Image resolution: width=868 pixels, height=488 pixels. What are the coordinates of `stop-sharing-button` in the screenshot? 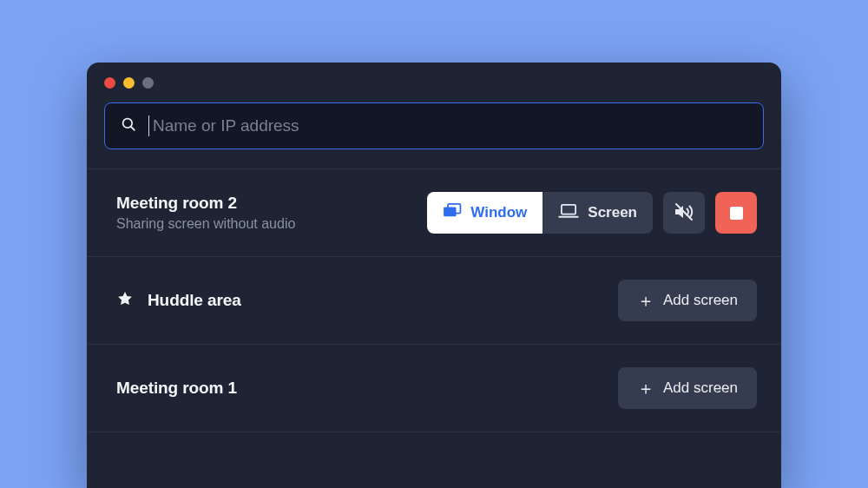 It's located at (736, 213).